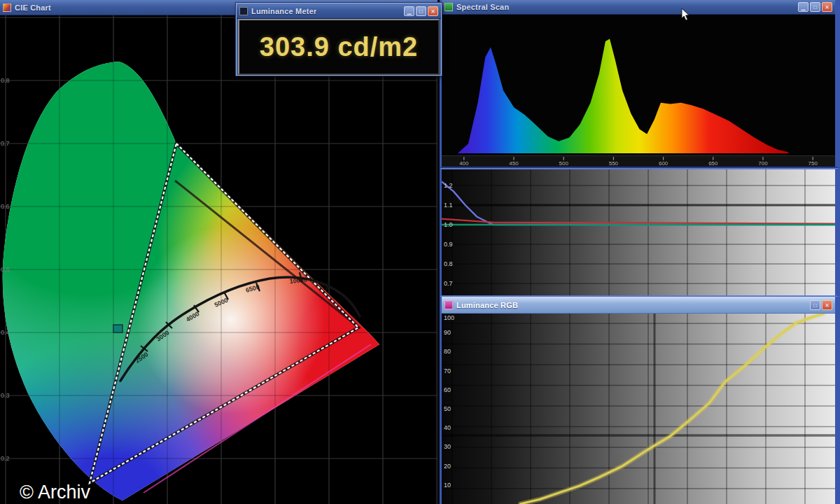  What do you see at coordinates (409, 11) in the screenshot?
I see `luminance-minimize-button: ▁` at bounding box center [409, 11].